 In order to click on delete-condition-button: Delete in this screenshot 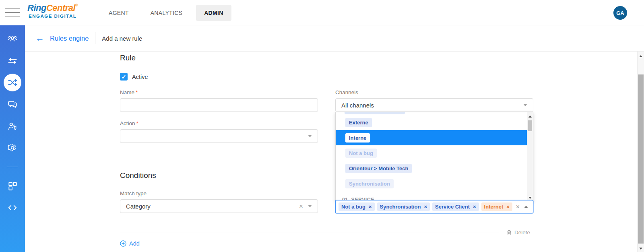, I will do `click(518, 233)`.